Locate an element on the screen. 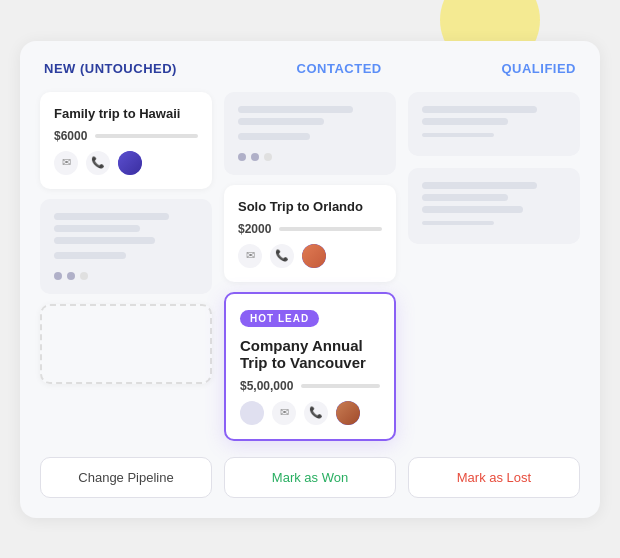  phone-icon-solo: 📞 is located at coordinates (282, 256).